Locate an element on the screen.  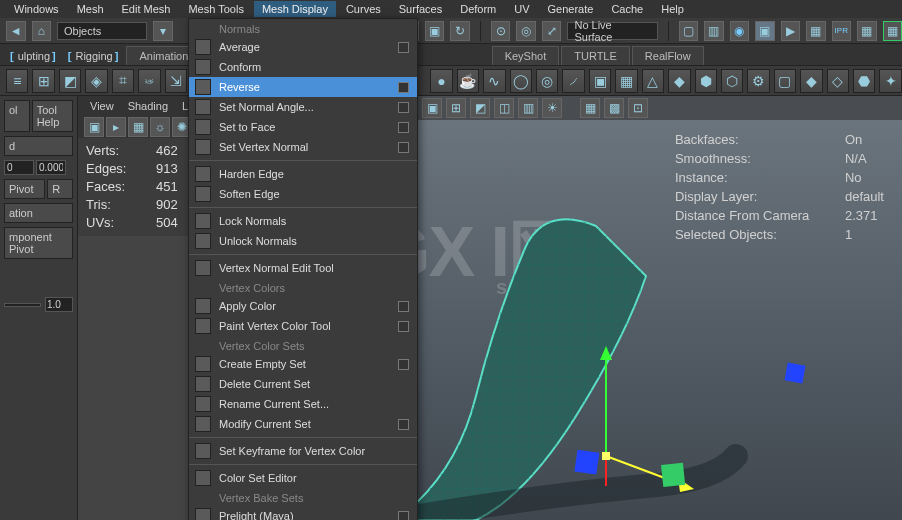
shelf-slash-icon: ⟋ is located at coordinates (573, 81).